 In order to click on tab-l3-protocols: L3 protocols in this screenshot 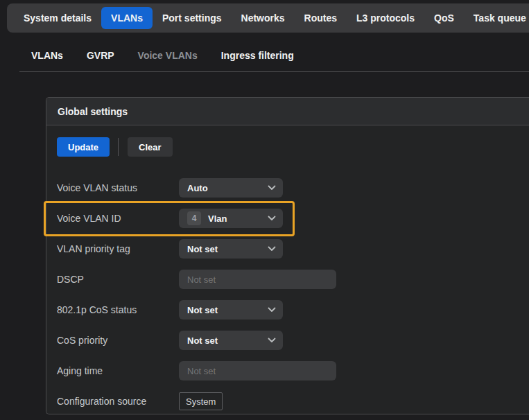, I will do `click(385, 18)`.